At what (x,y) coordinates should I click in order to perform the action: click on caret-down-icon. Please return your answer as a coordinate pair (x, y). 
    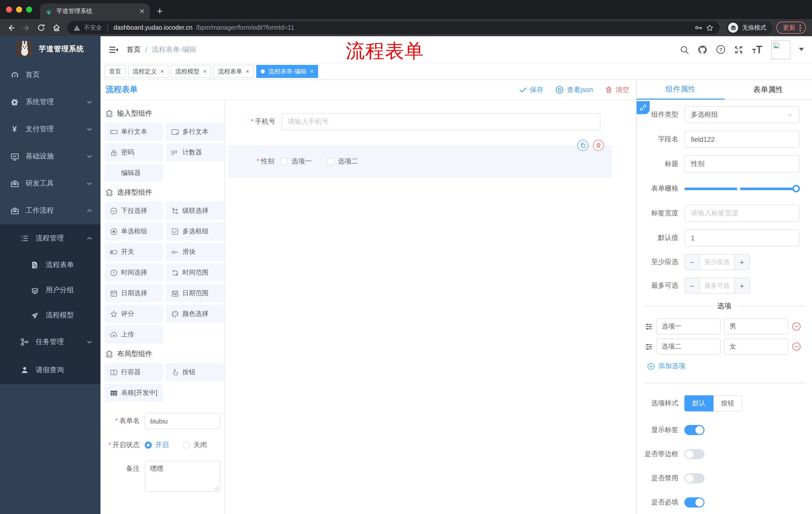
    Looking at the image, I should click on (801, 50).